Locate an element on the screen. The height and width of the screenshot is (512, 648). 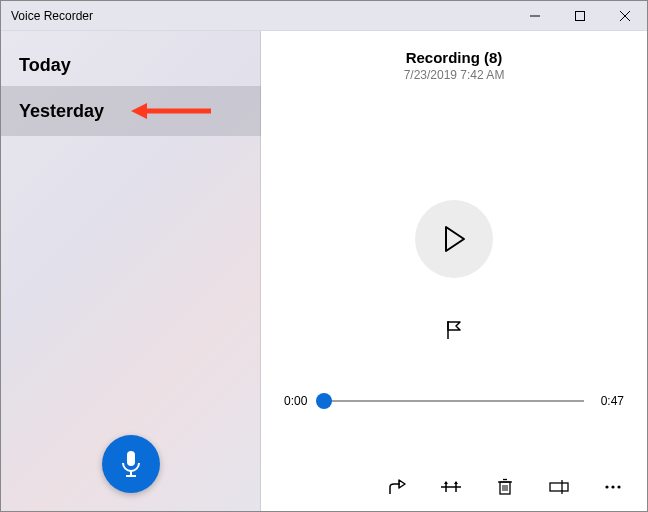
timeline-track is located at coordinates (454, 401).